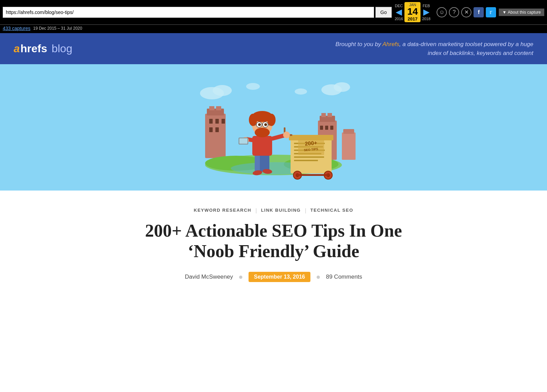 Image resolution: width=547 pixels, height=392 pixels. I want to click on facebook-icon: f, so click(479, 12).